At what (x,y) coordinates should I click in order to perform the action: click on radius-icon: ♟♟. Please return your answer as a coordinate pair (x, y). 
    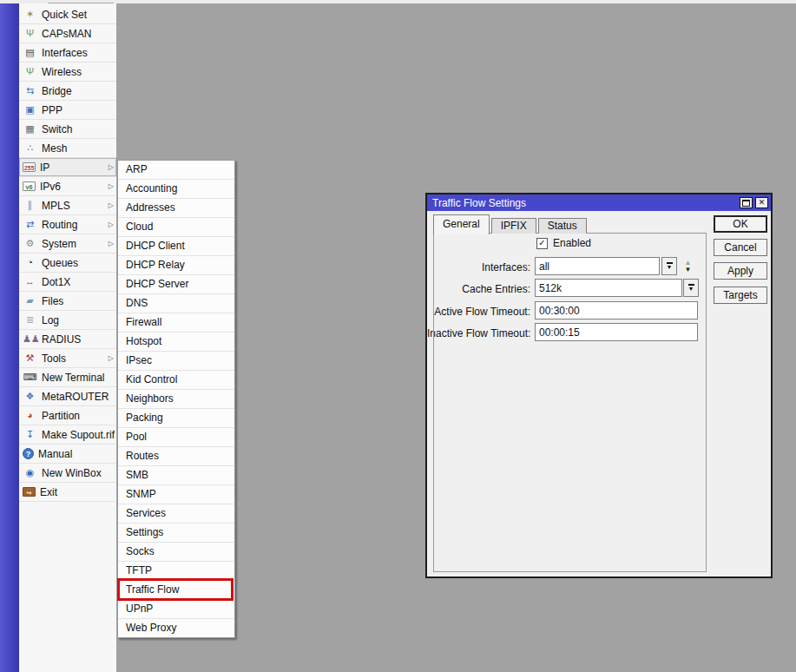
    Looking at the image, I should click on (30, 339).